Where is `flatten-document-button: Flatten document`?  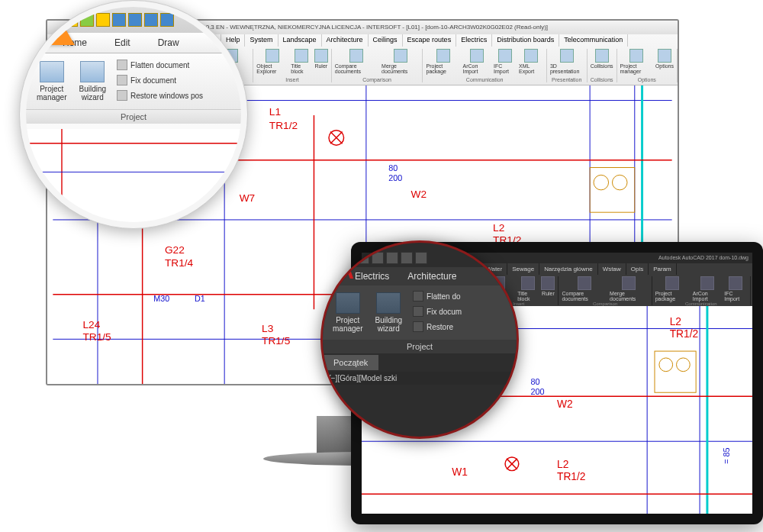
flatten-document-button: Flatten document is located at coordinates (160, 65).